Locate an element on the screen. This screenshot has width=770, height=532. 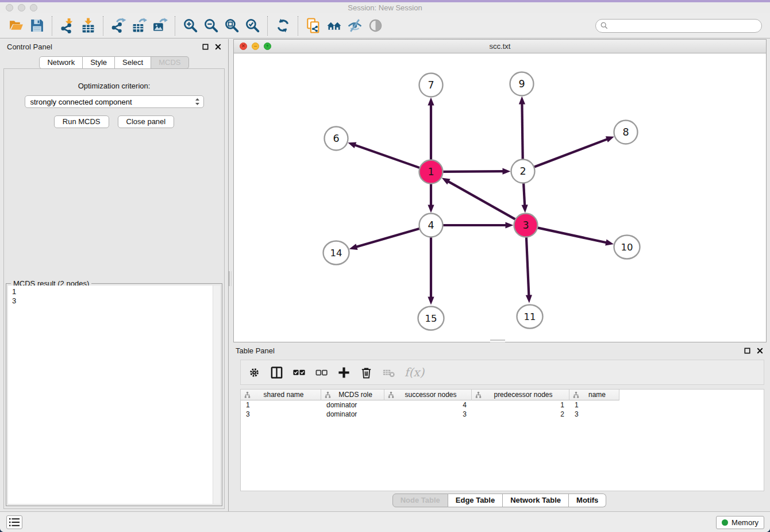
delete-icon is located at coordinates (366, 372).